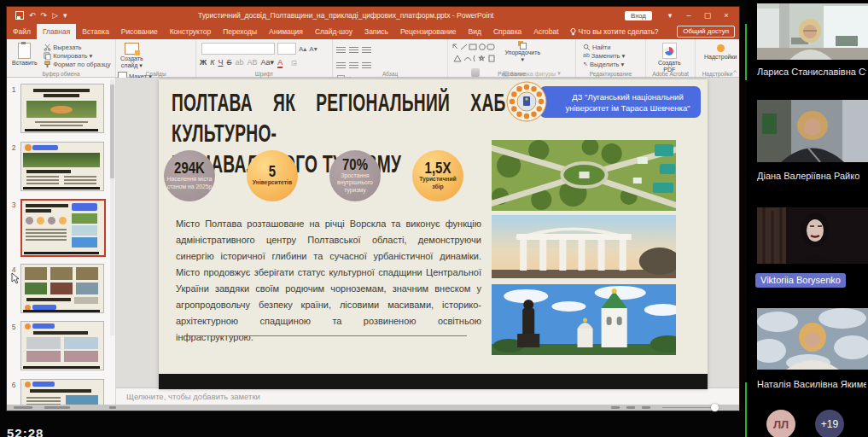  Describe the element at coordinates (353, 66) in the screenshot. I see `align-center-icon` at that location.